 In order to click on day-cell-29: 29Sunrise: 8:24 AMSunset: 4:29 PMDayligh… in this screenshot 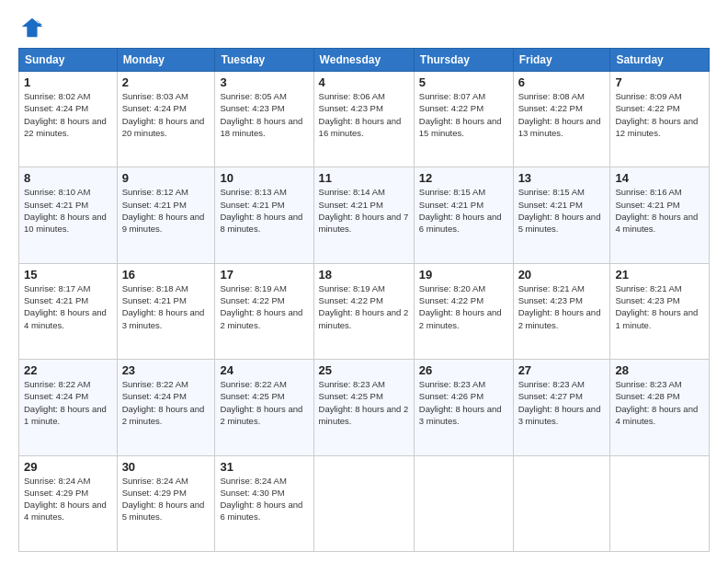, I will do `click(68, 503)`.